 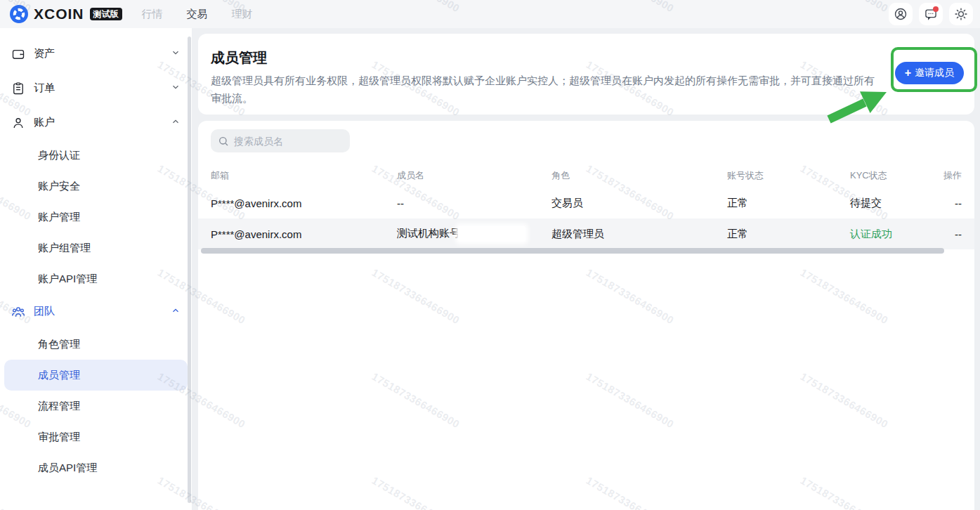 I want to click on order-icon, so click(x=18, y=89).